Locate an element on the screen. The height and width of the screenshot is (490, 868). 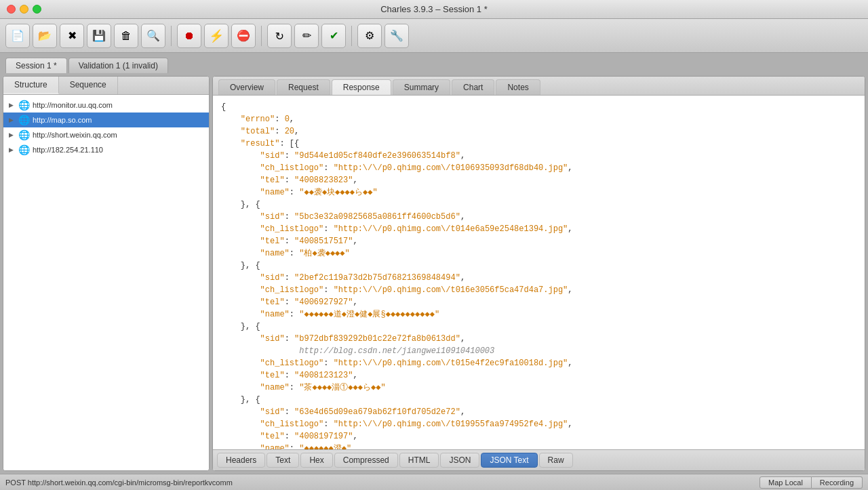
tab-compressed: Compressed is located at coordinates (366, 460).